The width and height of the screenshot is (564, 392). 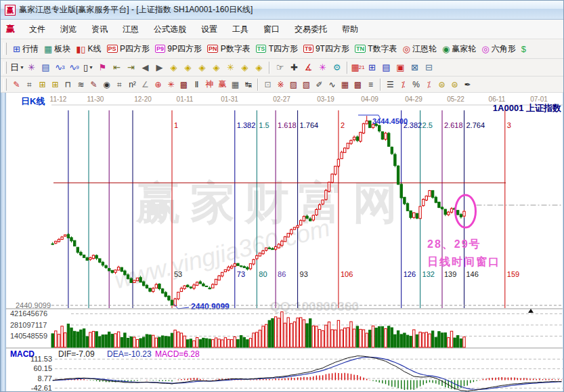 I want to click on overlay-icon: ✳, so click(x=31, y=68).